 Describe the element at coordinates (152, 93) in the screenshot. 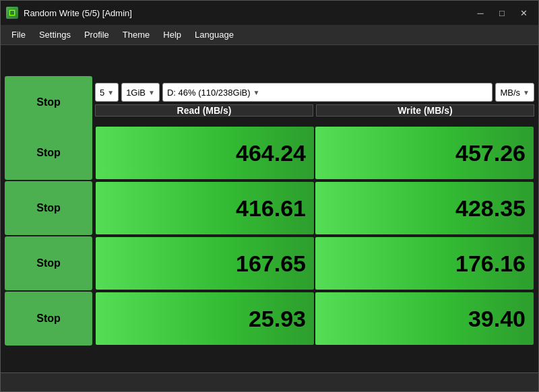

I see `size-dropdown-arrow: ▼` at that location.